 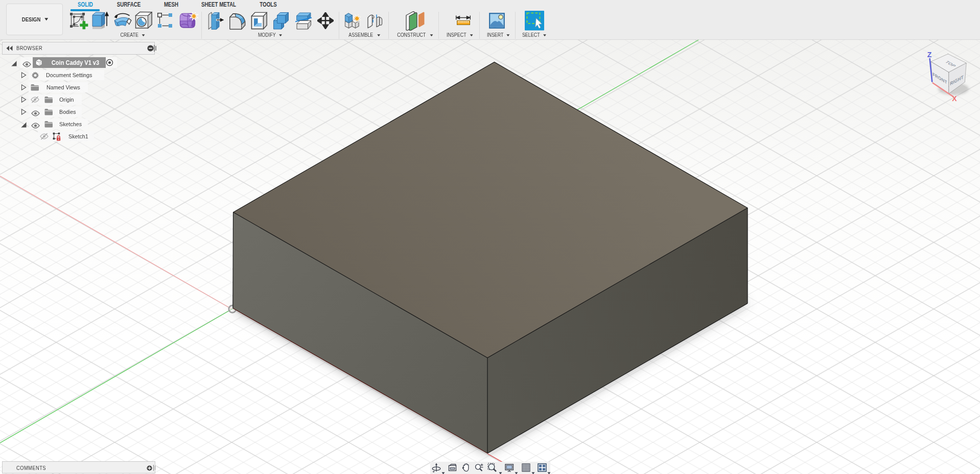 I want to click on svg-text: Z, so click(x=930, y=55).